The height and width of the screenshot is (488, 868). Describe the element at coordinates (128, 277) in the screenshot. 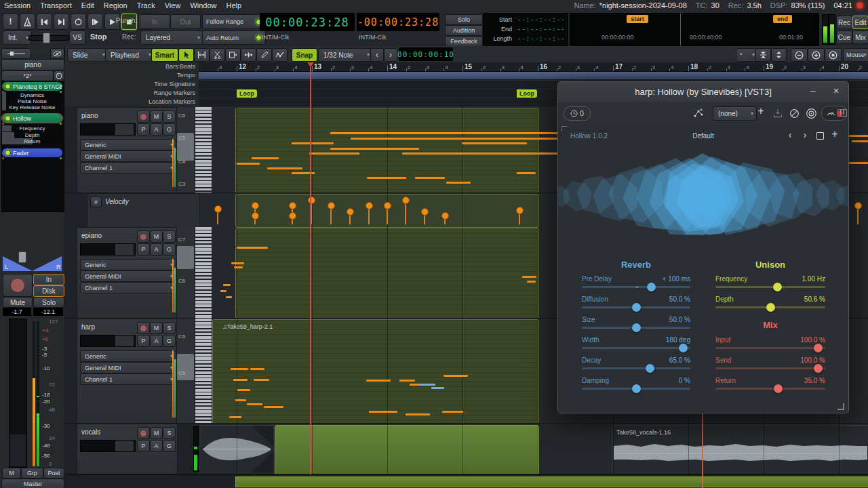

I see `track-epiano-general-midi-dropdown: General MIDI` at that location.